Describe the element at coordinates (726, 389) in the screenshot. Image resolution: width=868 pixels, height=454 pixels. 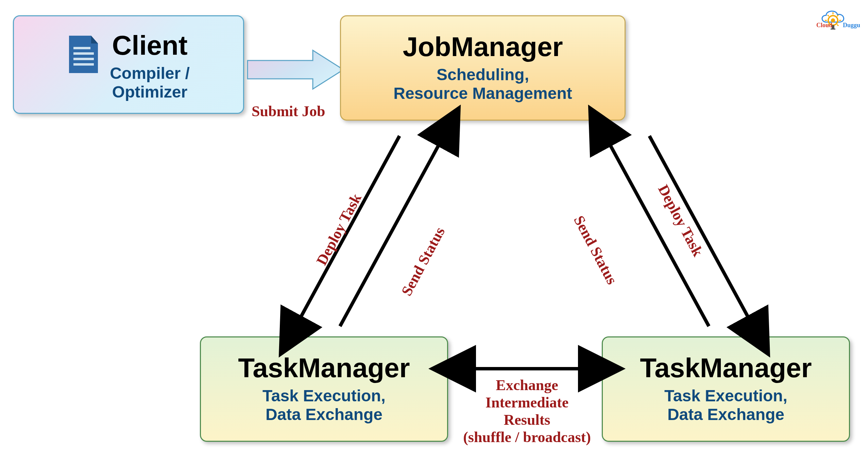
I see `taskmanager-right-box: TaskManager Task Execution, Data Exchang…` at that location.